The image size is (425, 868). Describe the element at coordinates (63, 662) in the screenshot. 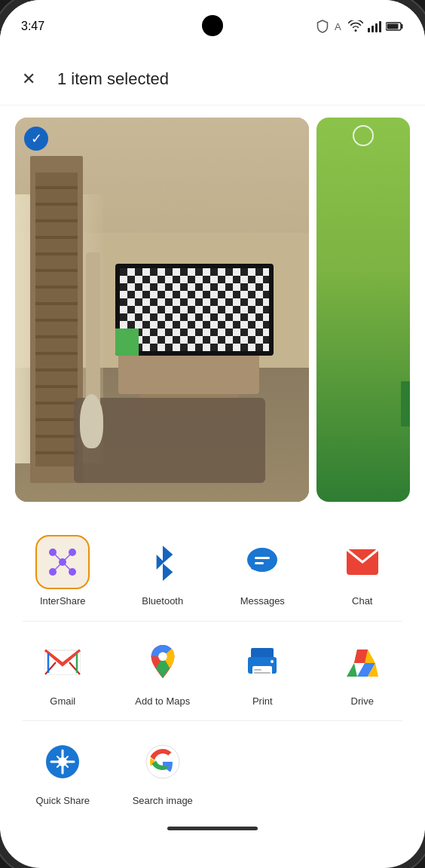

I see `gmail-icon-wrap` at that location.